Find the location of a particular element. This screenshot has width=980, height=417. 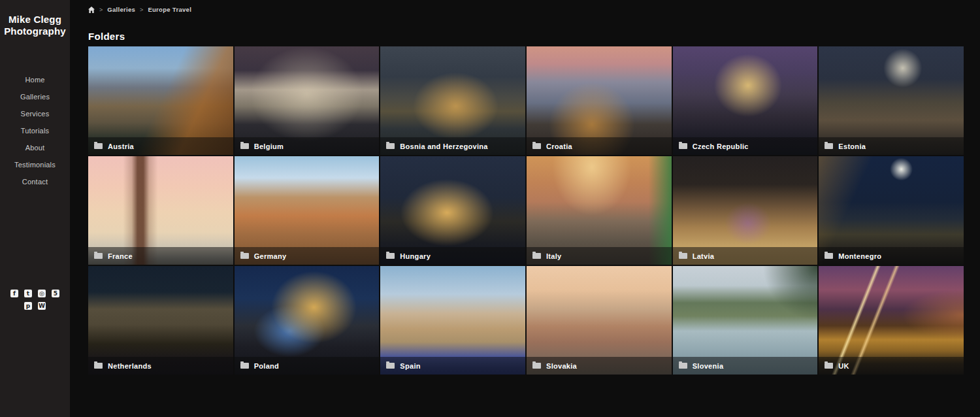

folder-label-bar: Austria is located at coordinates (161, 146).